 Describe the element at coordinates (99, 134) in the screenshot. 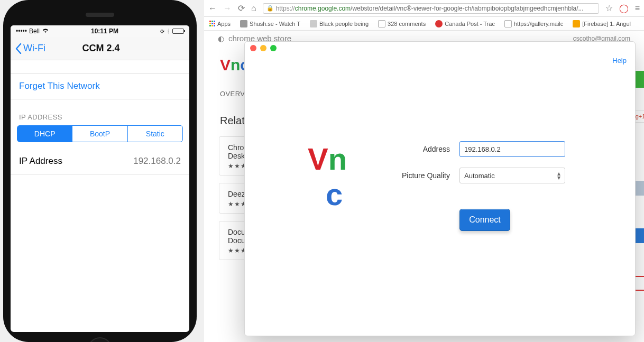

I see `seg-bootp: BootP` at that location.